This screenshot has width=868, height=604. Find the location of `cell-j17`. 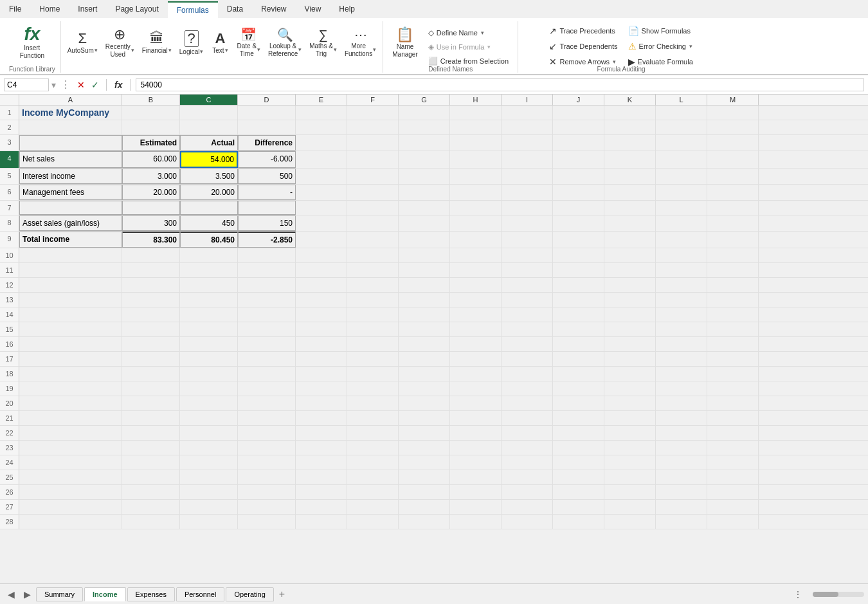

cell-j17 is located at coordinates (579, 359).